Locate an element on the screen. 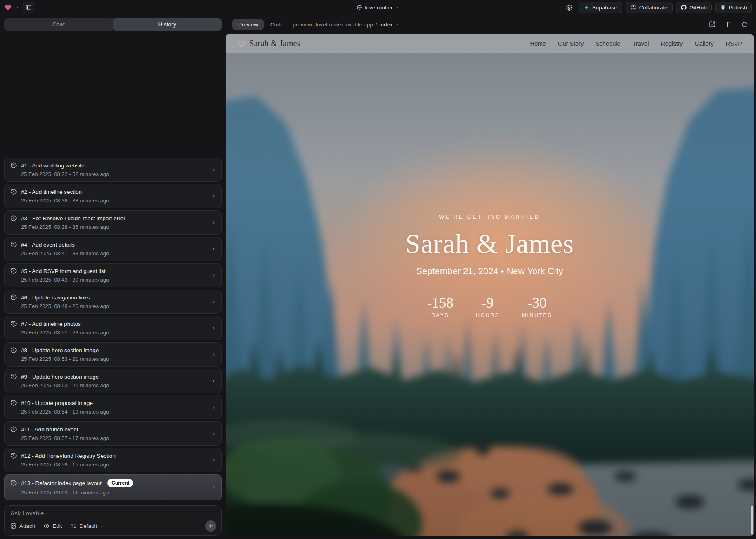  publish-button: Publish is located at coordinates (734, 7).